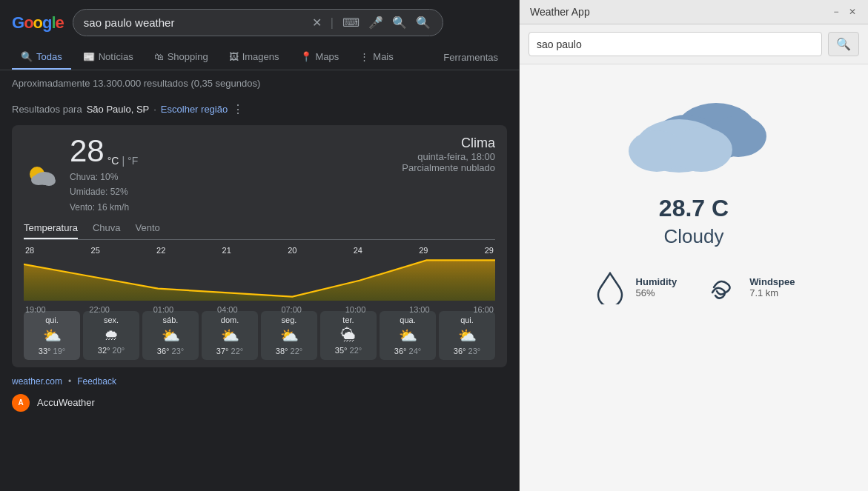 This screenshot has height=491, width=868. Describe the element at coordinates (348, 335) in the screenshot. I see `forecast-day-5: ter. 🌦 35° 22°` at that location.